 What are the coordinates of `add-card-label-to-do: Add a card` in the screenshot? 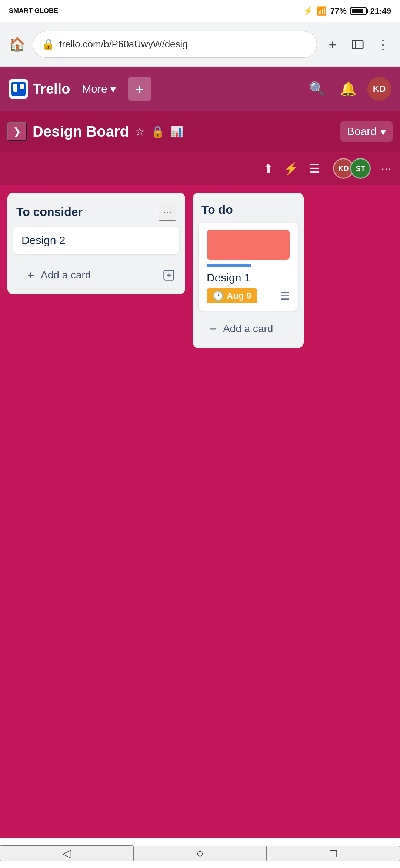 It's located at (248, 329).